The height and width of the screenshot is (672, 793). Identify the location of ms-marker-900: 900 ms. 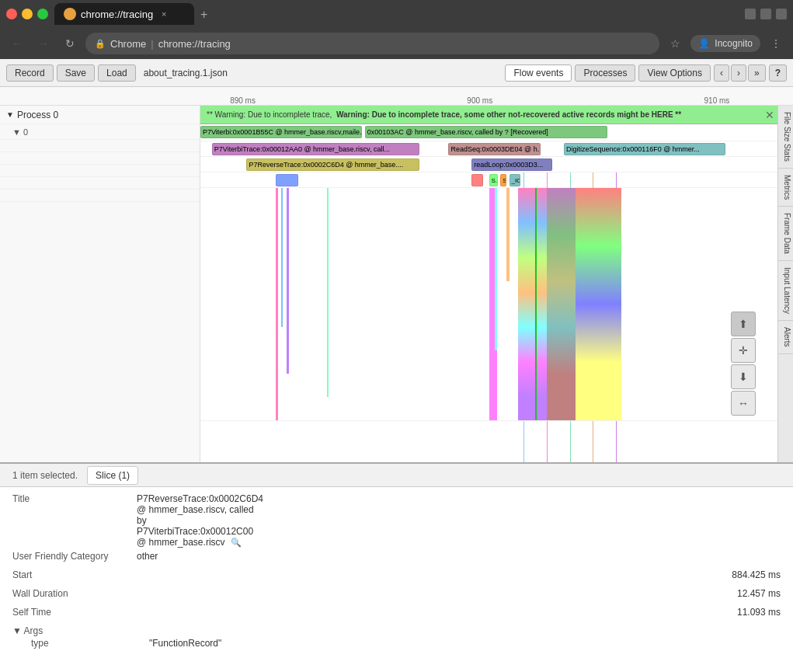
(480, 101).